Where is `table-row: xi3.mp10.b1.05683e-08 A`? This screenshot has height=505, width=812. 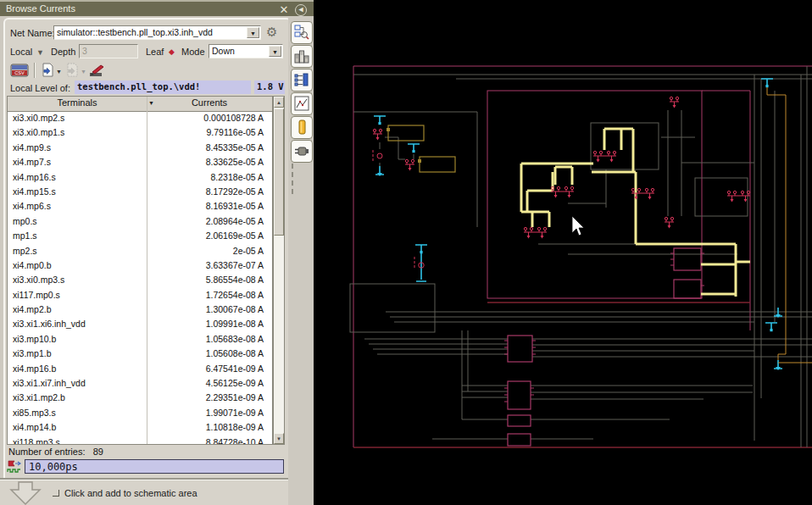
table-row: xi3.mp10.b1.05683e-08 A is located at coordinates (140, 339).